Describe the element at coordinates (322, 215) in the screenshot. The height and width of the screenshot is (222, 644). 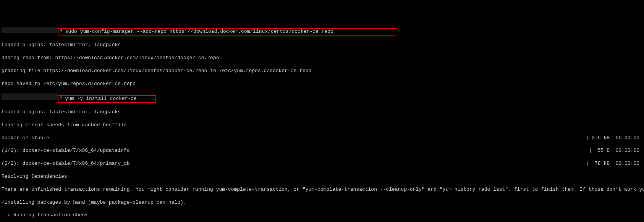
I see `terminal-line: --> Running transaction check` at that location.